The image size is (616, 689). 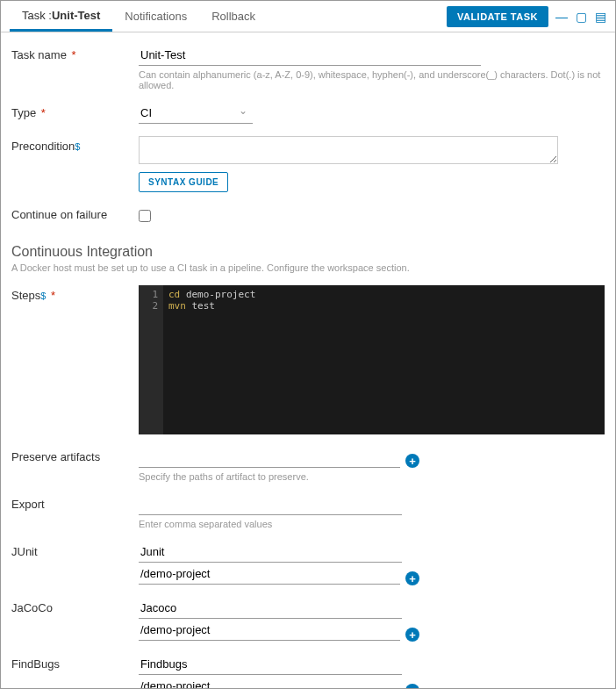 I want to click on row-jacoco: JaCoCo +, so click(x=308, y=620).